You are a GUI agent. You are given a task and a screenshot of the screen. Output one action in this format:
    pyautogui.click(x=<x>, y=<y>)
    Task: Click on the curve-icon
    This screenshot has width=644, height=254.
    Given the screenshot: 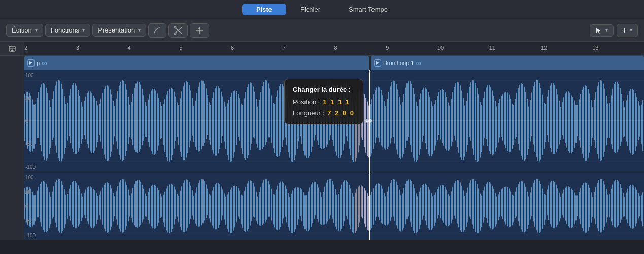 What is the action you would take?
    pyautogui.click(x=157, y=30)
    